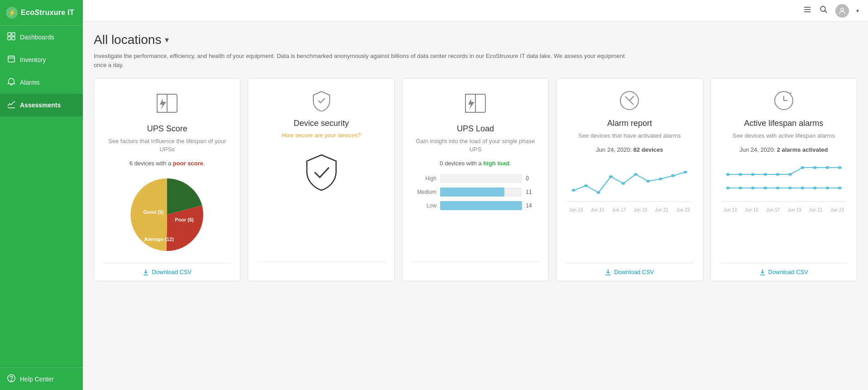 This screenshot has width=868, height=390. Describe the element at coordinates (784, 180) in the screenshot. I see `active-lifespan-card: Active lifespan alarms See devices with …` at that location.